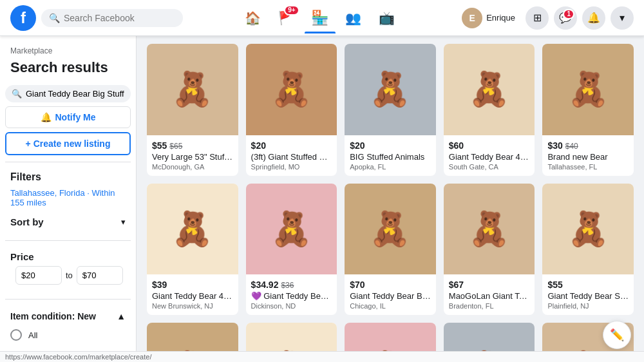 This screenshot has height=362, width=644. I want to click on product-info: $39 Giant Teddy Bear 4ft Big Teedy Bear …, so click(193, 295).